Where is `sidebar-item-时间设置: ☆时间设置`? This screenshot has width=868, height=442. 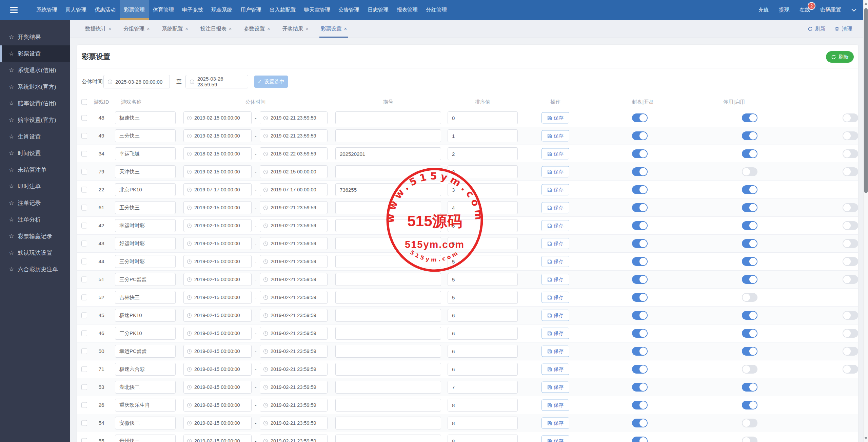 sidebar-item-时间设置: ☆时间设置 is located at coordinates (35, 153).